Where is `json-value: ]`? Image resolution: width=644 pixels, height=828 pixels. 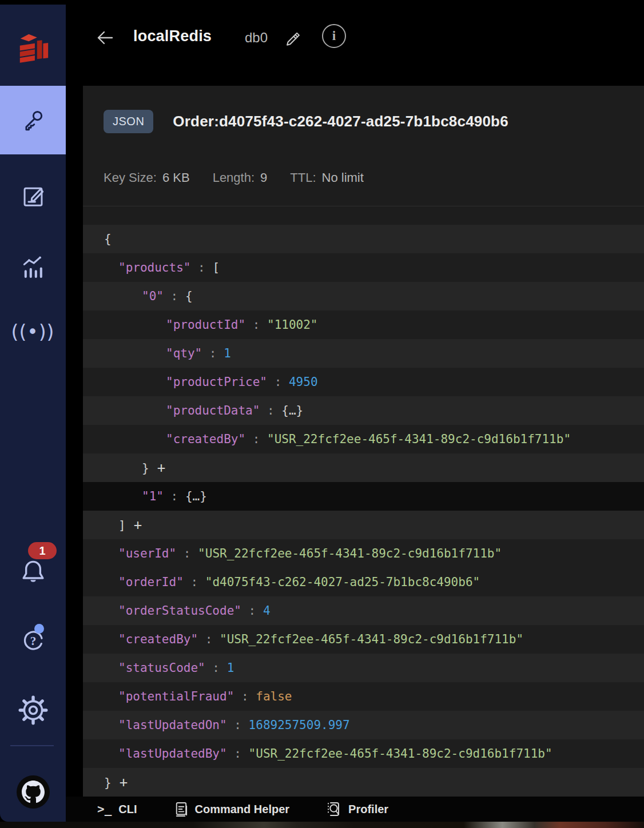
json-value: ] is located at coordinates (122, 526).